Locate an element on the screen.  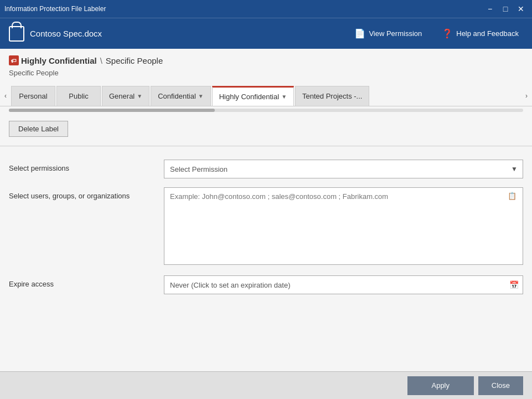
tabs-scroll-area: ‹ Personal Public General ▼ Confidential… is located at coordinates (266, 96).